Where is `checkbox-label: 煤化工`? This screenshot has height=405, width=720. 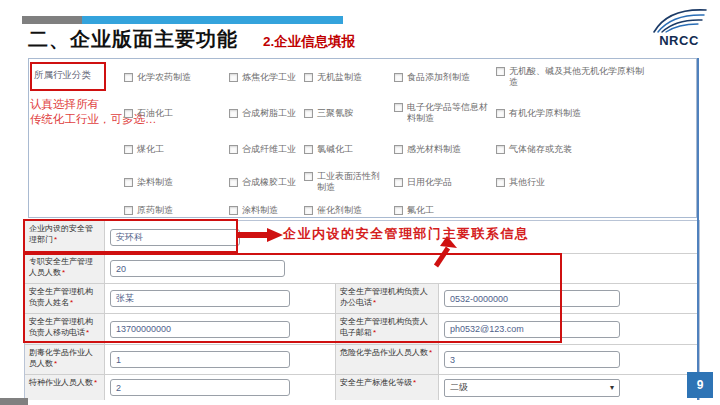 checkbox-label: 煤化工 is located at coordinates (150, 150).